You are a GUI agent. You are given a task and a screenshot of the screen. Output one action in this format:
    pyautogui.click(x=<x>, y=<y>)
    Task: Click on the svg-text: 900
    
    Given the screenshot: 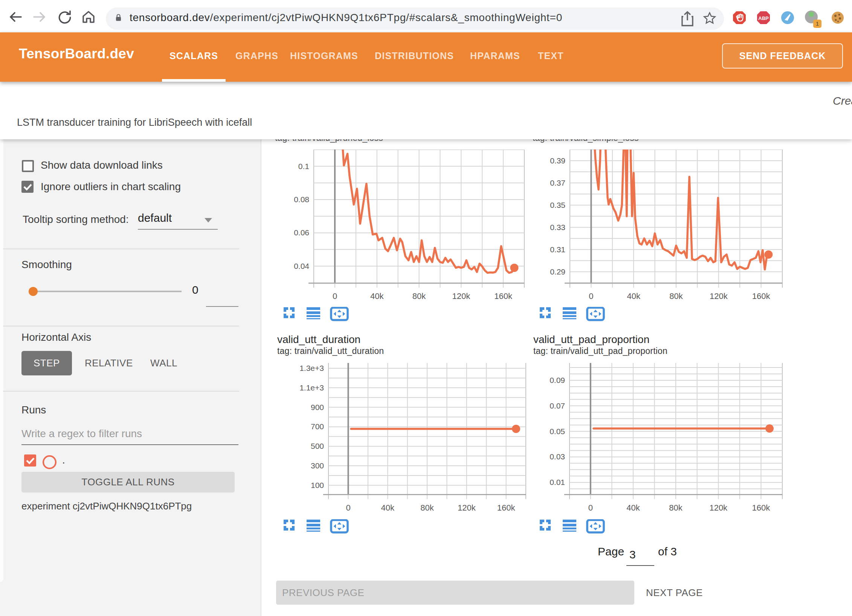 What is the action you would take?
    pyautogui.click(x=317, y=407)
    